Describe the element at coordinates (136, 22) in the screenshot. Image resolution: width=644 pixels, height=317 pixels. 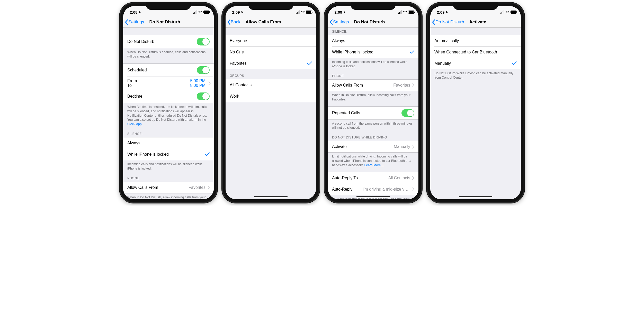
I see `back-label: Settings` at that location.